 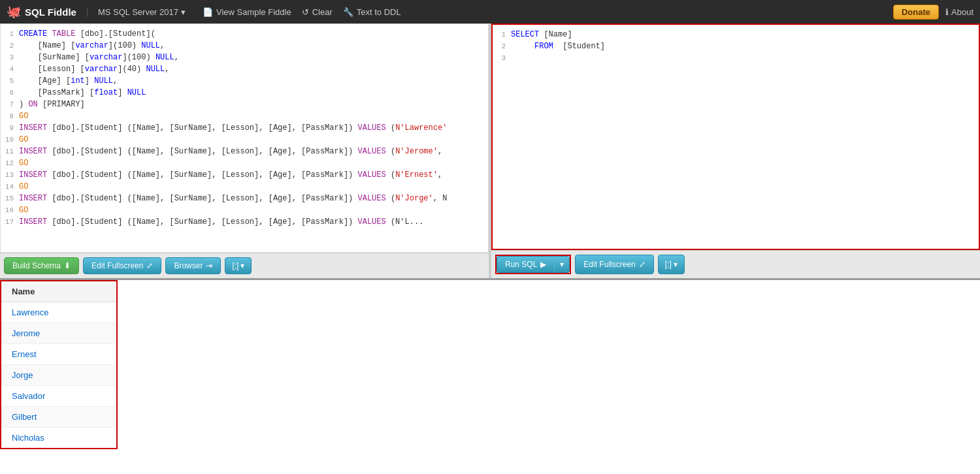 What do you see at coordinates (10, 140) in the screenshot?
I see `line-number: 10` at bounding box center [10, 140].